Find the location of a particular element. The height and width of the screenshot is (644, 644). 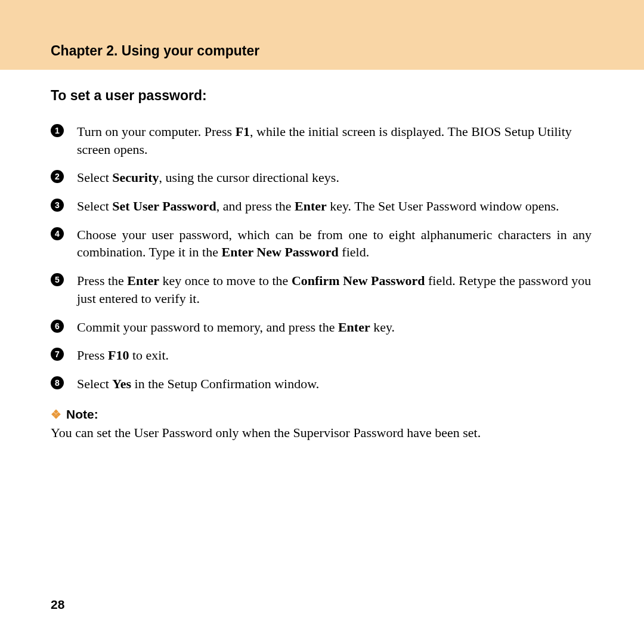

diamond-icon: ❖ is located at coordinates (56, 414).